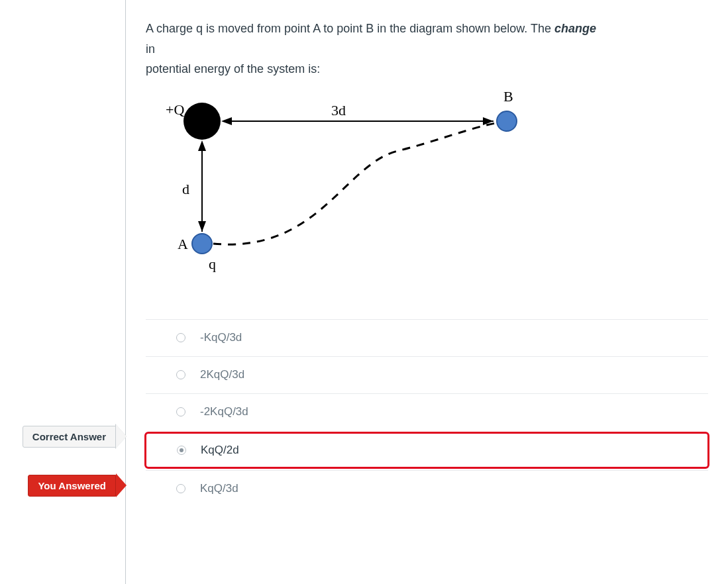 This screenshot has width=728, height=584. I want to click on you-answered-label: You Answered, so click(72, 486).